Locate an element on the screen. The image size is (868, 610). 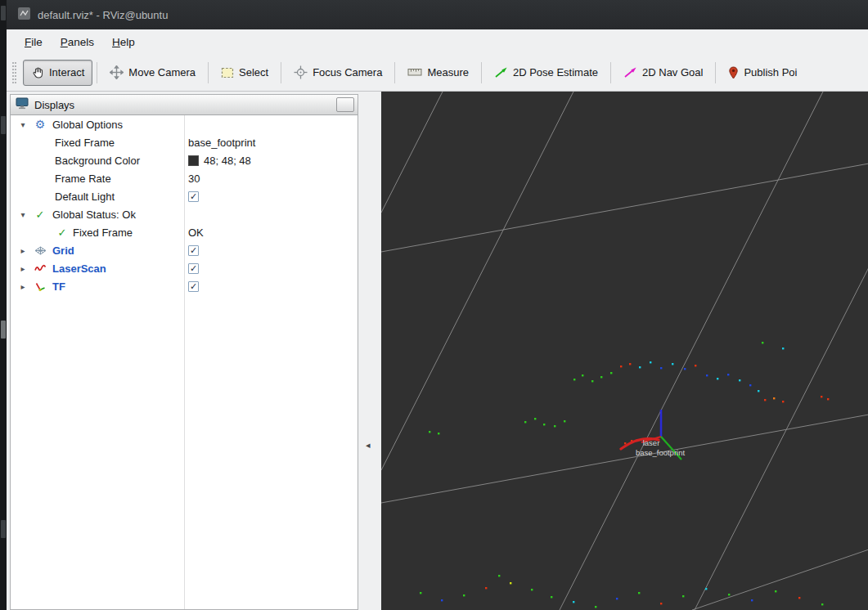
tool-label: 2D Pose Estimate is located at coordinates (555, 72).